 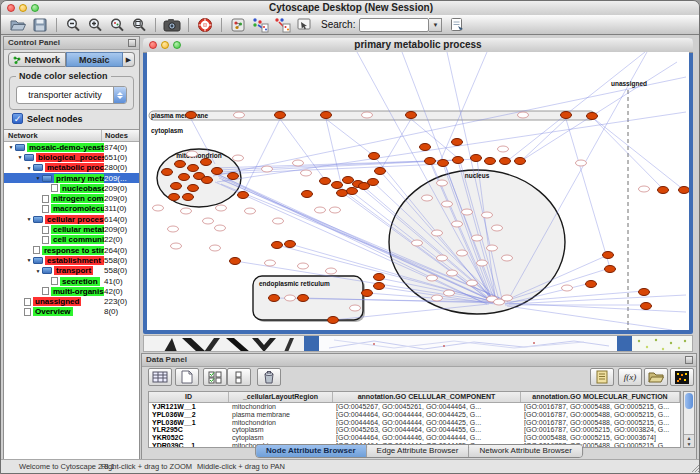 What do you see at coordinates (72, 95) in the screenshot?
I see `node-color-dropdown: transporter activity` at bounding box center [72, 95].